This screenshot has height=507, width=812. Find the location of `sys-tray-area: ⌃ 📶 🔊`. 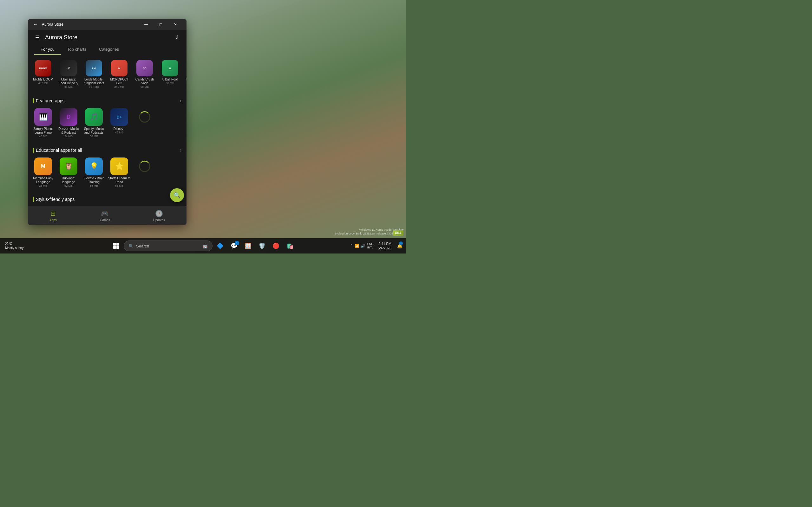

sys-tray-area: ⌃ 📶 🔊 is located at coordinates (358, 246).